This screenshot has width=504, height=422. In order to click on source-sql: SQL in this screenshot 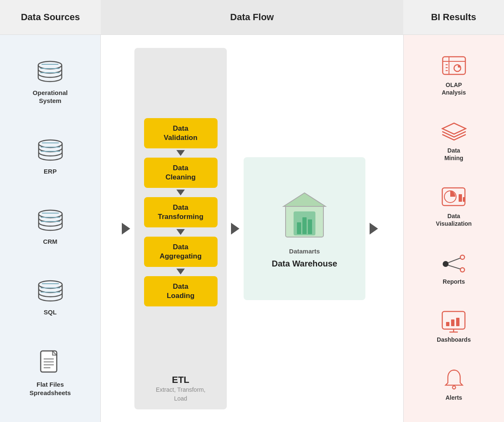, I will do `click(50, 298)`.